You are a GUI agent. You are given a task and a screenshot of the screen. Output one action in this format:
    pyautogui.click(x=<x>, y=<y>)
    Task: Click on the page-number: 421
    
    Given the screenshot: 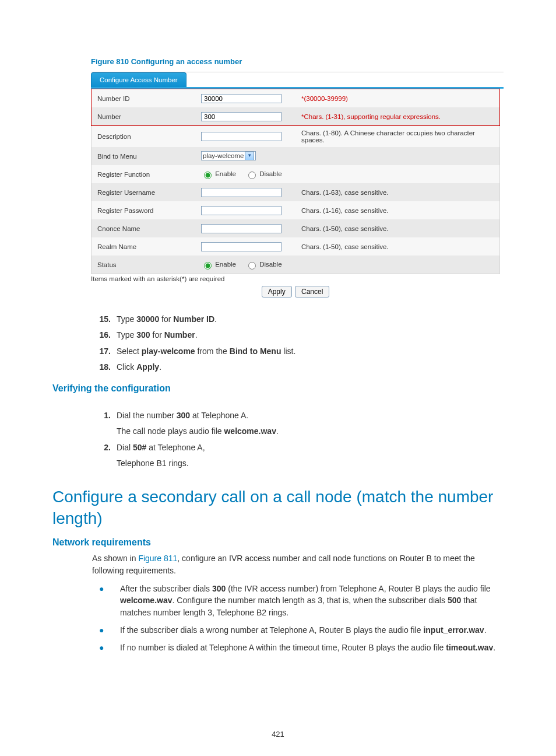 What is the action you would take?
    pyautogui.click(x=278, y=734)
    